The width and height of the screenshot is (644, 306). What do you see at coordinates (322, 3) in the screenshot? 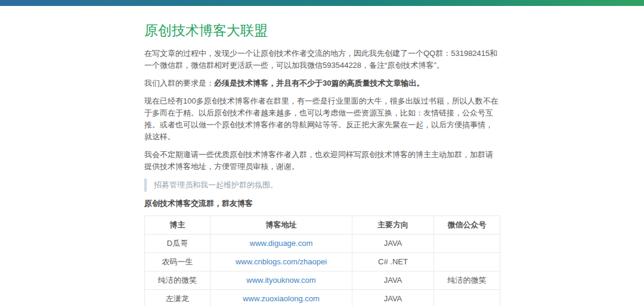
I see `top-gradient-bar` at bounding box center [322, 3].